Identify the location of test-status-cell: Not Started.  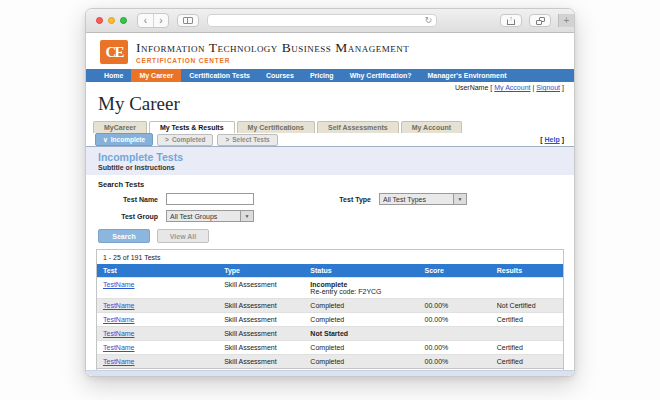
(361, 334).